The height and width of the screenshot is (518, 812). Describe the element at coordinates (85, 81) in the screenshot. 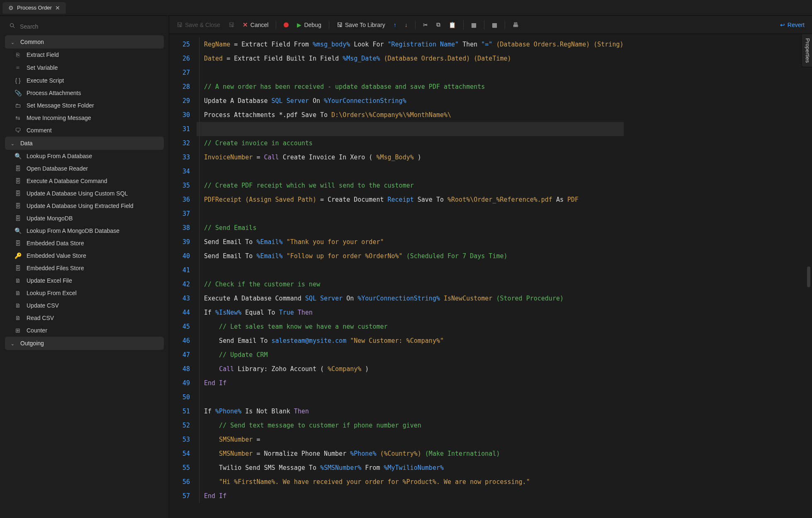

I see `sidebar-item: { }Execute Script` at that location.